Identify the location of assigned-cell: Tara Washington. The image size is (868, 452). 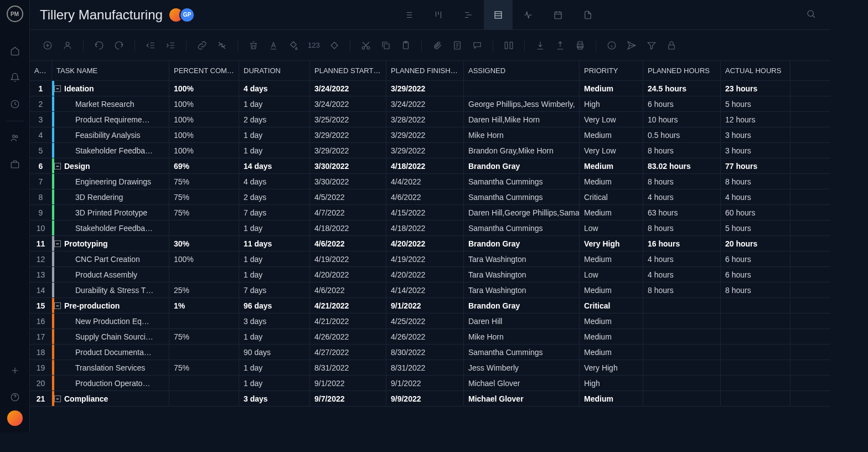
(521, 259).